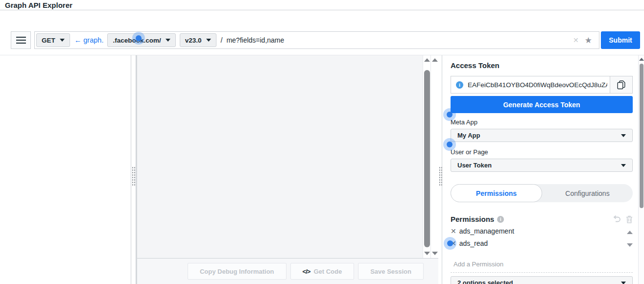 This screenshot has width=644, height=284. What do you see at coordinates (198, 40) in the screenshot?
I see `api-version-dropdown: v23.0` at bounding box center [198, 40].